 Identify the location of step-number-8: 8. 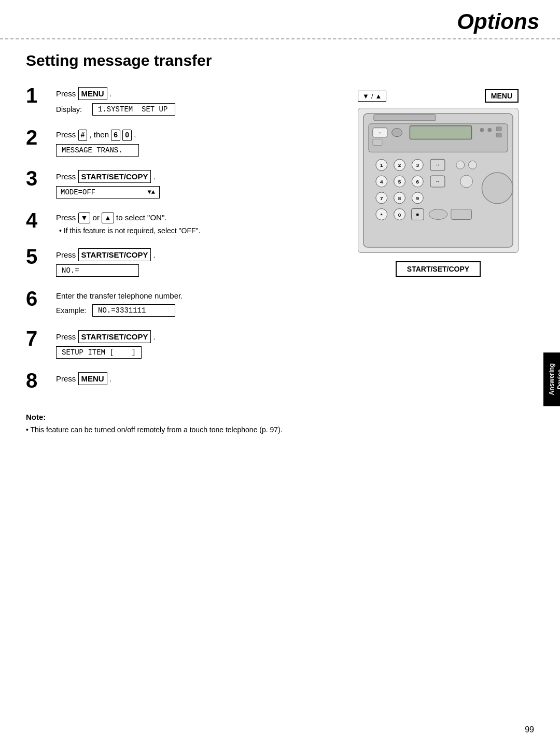
(37, 380).